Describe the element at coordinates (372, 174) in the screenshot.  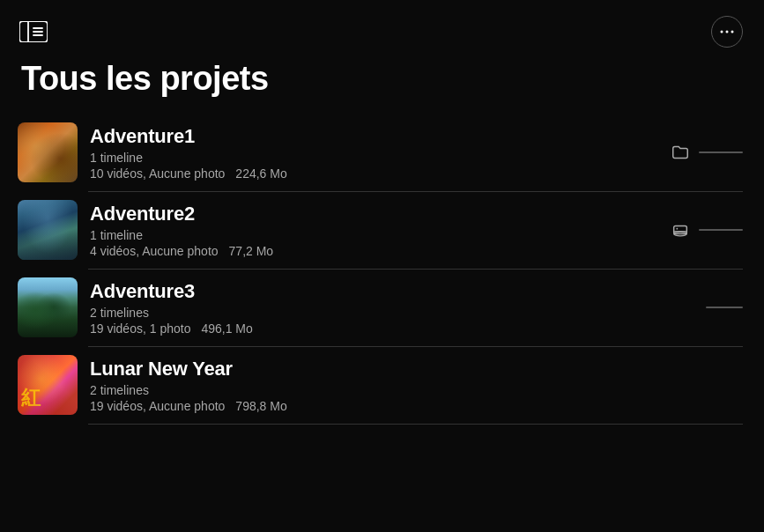
I see `project-meta-row: 10 vidéos, Aucune photo 224,6 Mo` at that location.